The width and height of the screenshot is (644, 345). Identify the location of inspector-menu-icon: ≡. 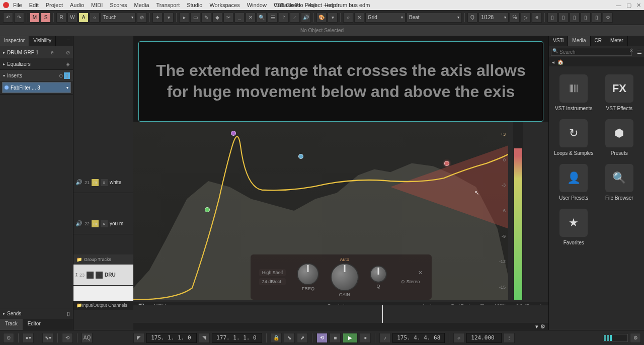
(68, 41).